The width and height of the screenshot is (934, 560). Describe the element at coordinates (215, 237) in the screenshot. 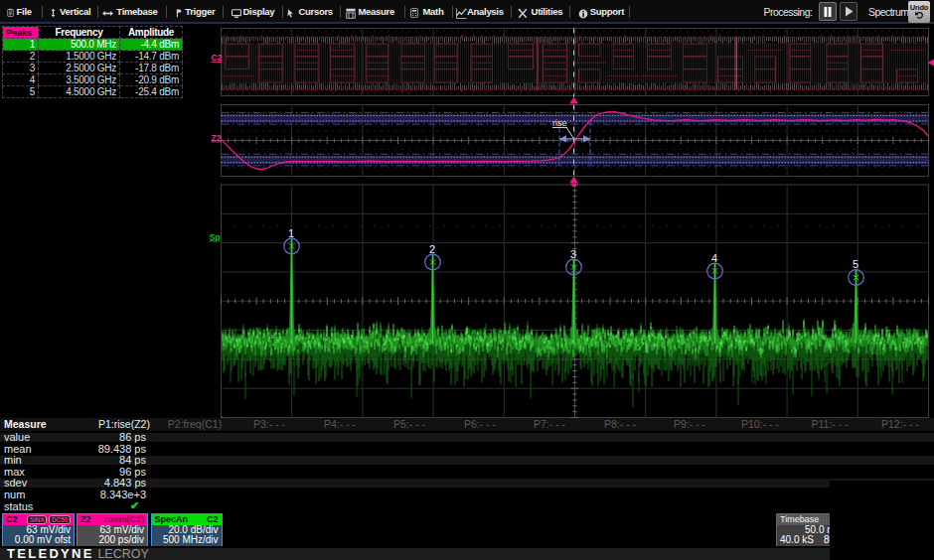

I see `svg-text: Sp` at that location.